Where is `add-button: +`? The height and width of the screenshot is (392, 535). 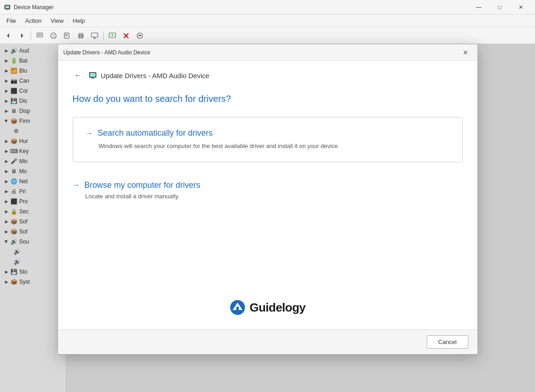 add-button: + is located at coordinates (112, 36).